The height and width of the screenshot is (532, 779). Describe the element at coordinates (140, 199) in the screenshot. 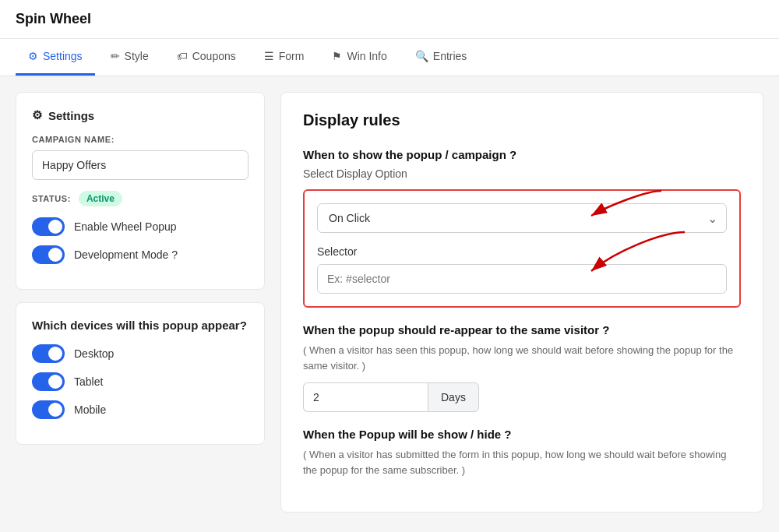

I see `status-row: STATUS: Active` at that location.